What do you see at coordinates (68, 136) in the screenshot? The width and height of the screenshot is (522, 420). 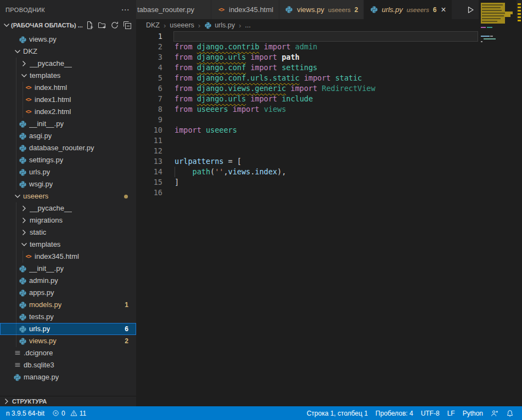 I see `tree-item-asgi-py: asgi.py` at bounding box center [68, 136].